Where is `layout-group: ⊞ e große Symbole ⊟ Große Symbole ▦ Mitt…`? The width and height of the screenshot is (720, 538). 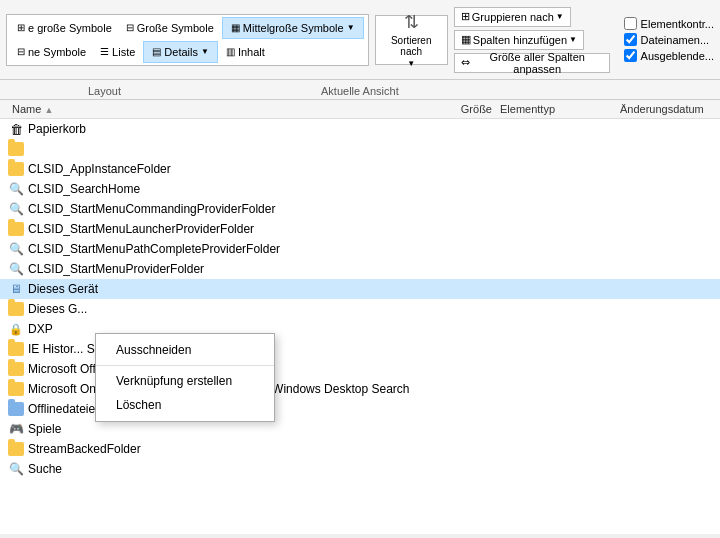
layout-group: ⊞ e große Symbole ⊟ Große Symbole ▦ Mitt… is located at coordinates (188, 40).